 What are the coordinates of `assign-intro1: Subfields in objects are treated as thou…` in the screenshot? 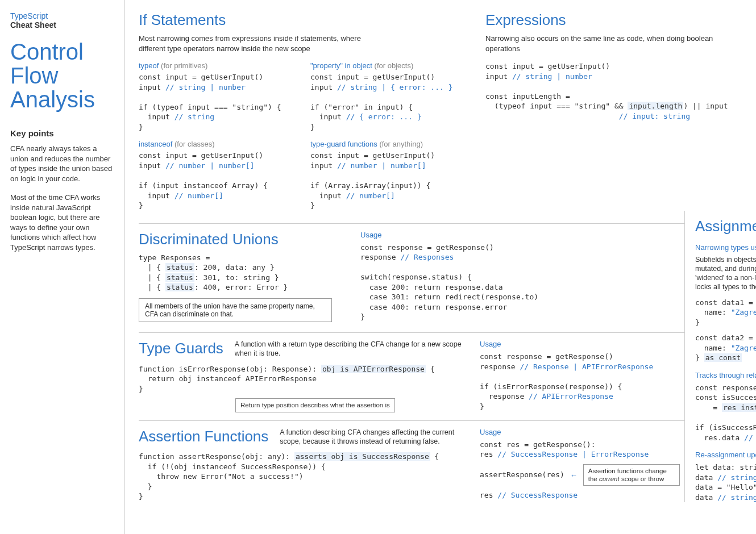 It's located at (725, 274).